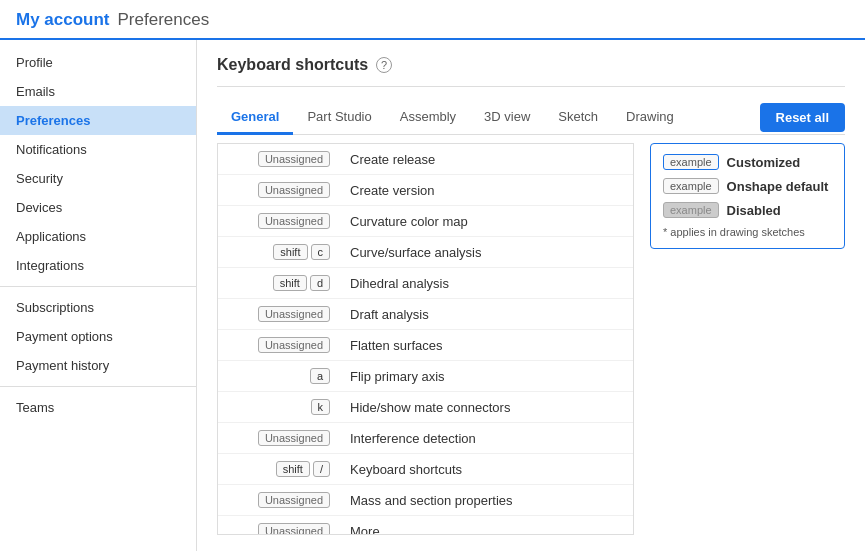 This screenshot has height=559, width=865. What do you see at coordinates (426, 438) in the screenshot?
I see `shortcut-row: Unassigned Interference detection` at bounding box center [426, 438].